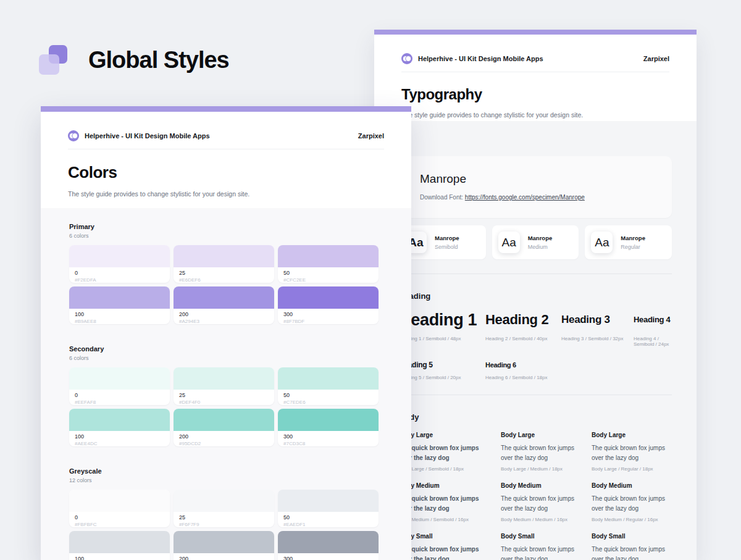  I want to click on heading-3-sample: Heading 3, so click(598, 320).